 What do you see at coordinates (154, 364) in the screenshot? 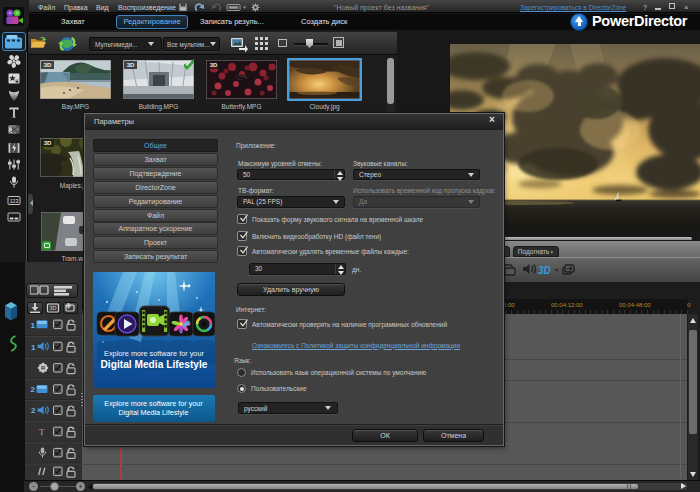
I see `svg-text: Digital Media Lifestyle` at bounding box center [154, 364].